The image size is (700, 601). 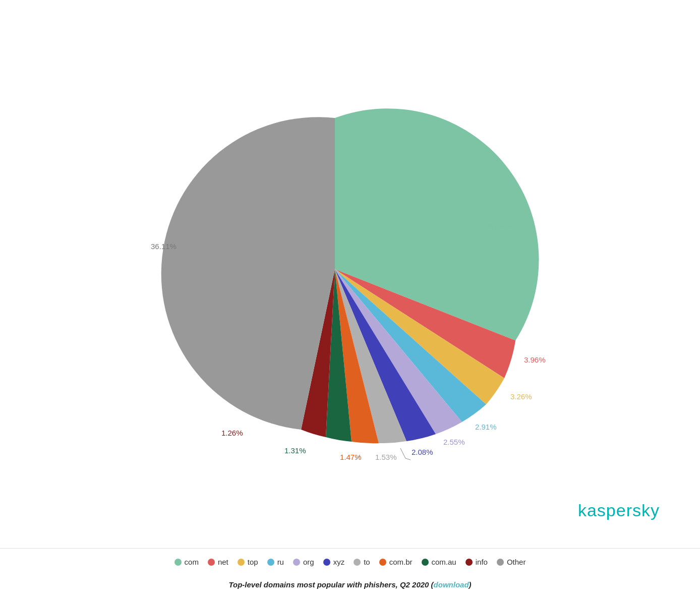 I want to click on segment-other, so click(x=248, y=273).